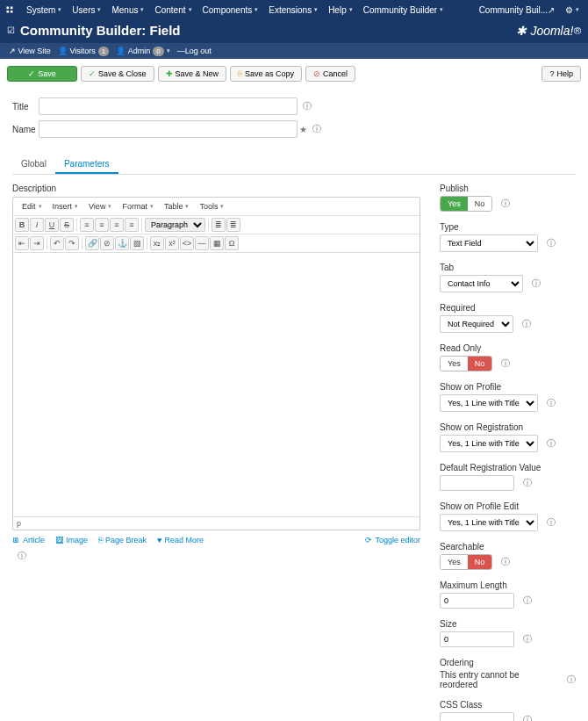 This screenshot has height=721, width=588. Describe the element at coordinates (57, 243) in the screenshot. I see `undo-button: ↶` at that location.